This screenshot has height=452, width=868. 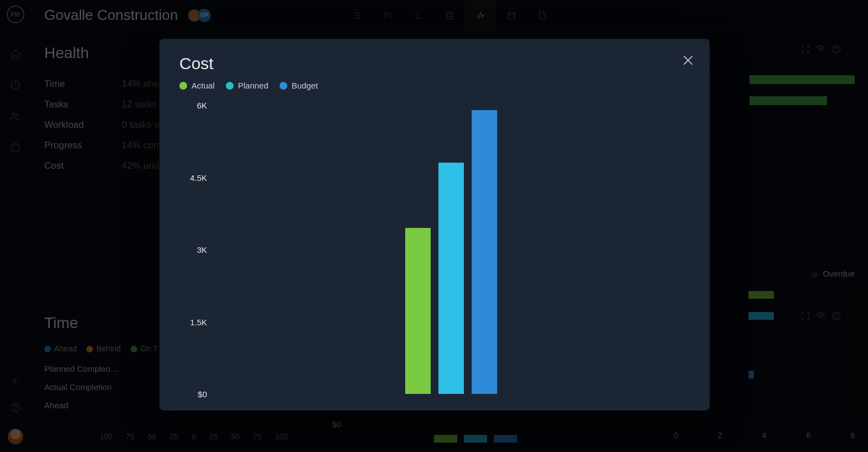 I want to click on y-axis: 6K 4.5K 3K 1.5K $0, so click(x=196, y=250).